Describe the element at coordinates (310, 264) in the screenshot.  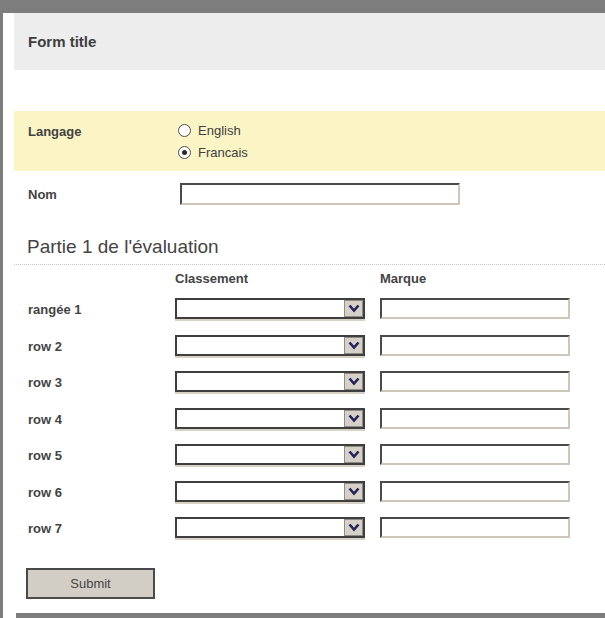
I see `section-divider` at that location.